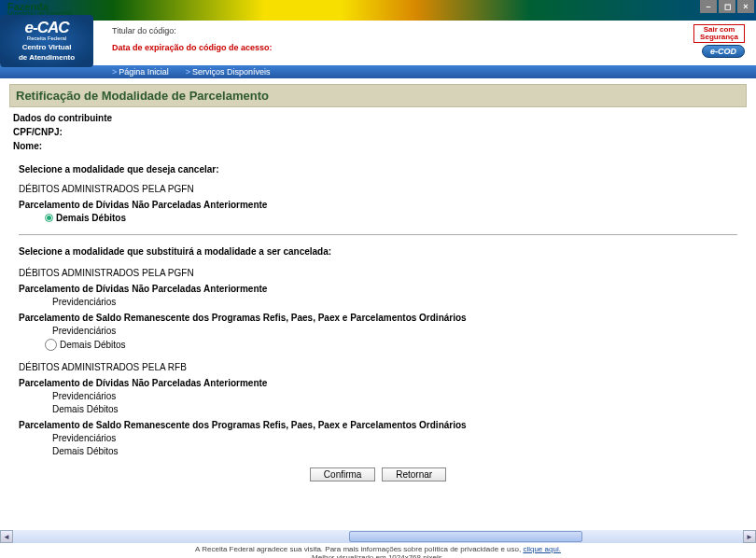 This screenshot has width=756, height=558. Describe the element at coordinates (140, 72) in the screenshot. I see `nav-home: >Página Inicial` at that location.